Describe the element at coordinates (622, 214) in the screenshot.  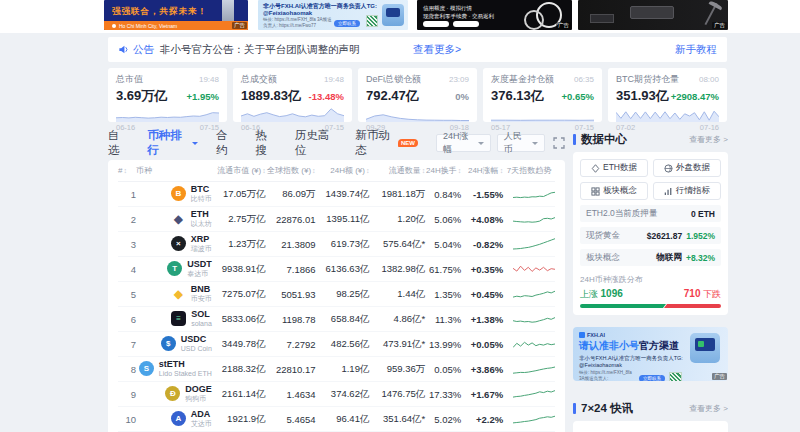
I see `metric-label: ETH2.0当前质押量` at that location.